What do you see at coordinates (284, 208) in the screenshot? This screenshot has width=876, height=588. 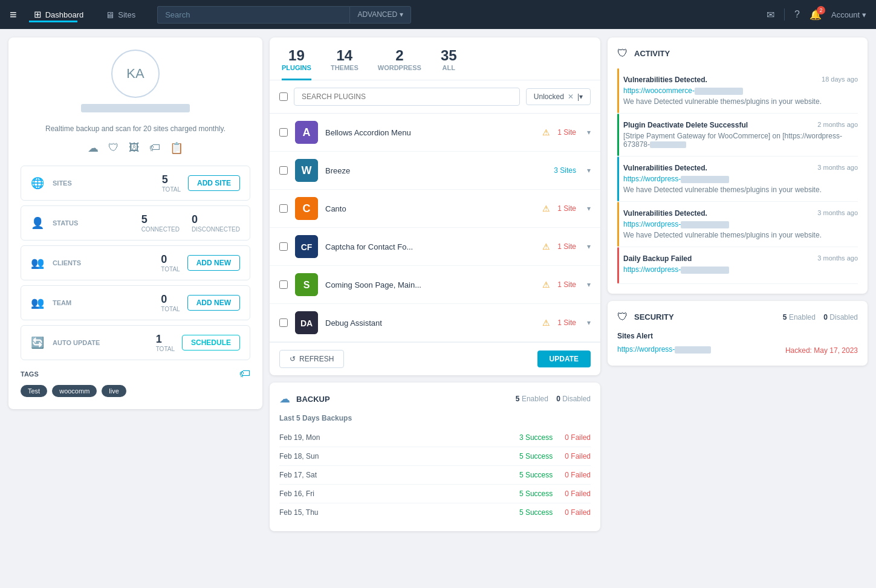 I see `plugin-checkbox-canto` at bounding box center [284, 208].